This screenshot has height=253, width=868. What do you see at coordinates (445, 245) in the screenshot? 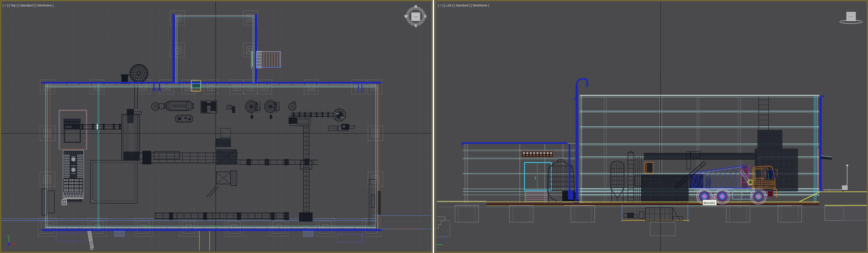
I see `svg-text: x` at bounding box center [445, 245].